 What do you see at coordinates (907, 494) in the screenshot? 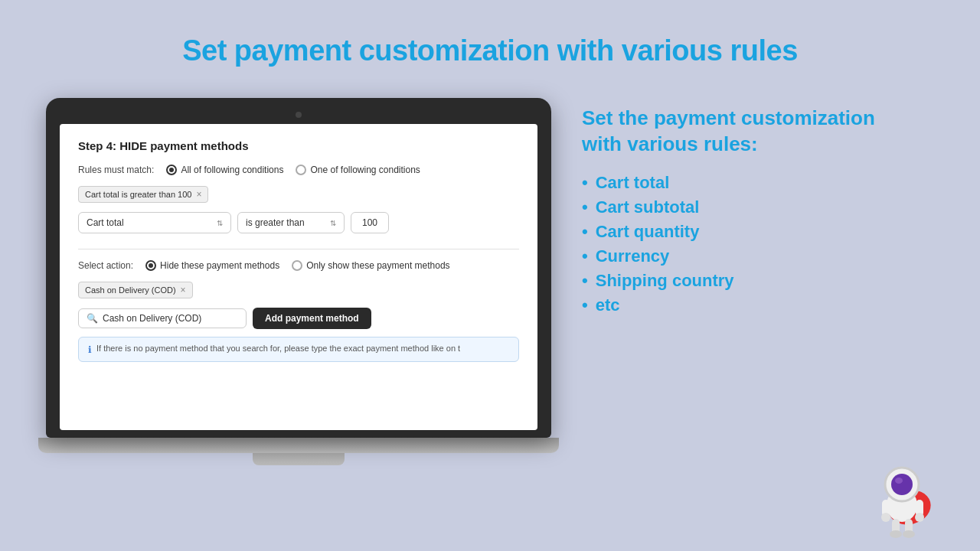
I see `astronaut-mascot` at bounding box center [907, 494].